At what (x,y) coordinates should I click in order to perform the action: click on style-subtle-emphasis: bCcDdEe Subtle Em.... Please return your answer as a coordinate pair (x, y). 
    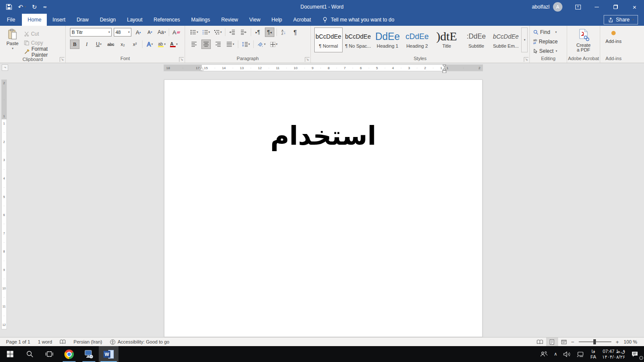
    Looking at the image, I should click on (506, 40).